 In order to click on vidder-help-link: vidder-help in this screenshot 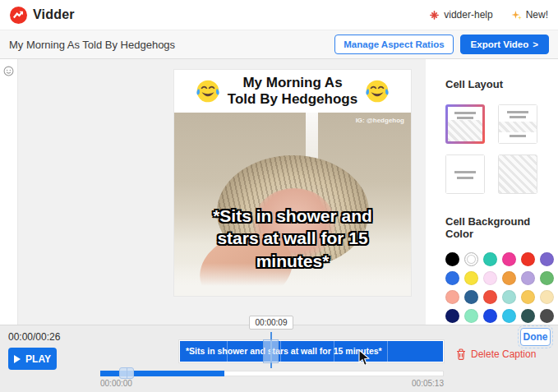, I will do `click(460, 15)`.